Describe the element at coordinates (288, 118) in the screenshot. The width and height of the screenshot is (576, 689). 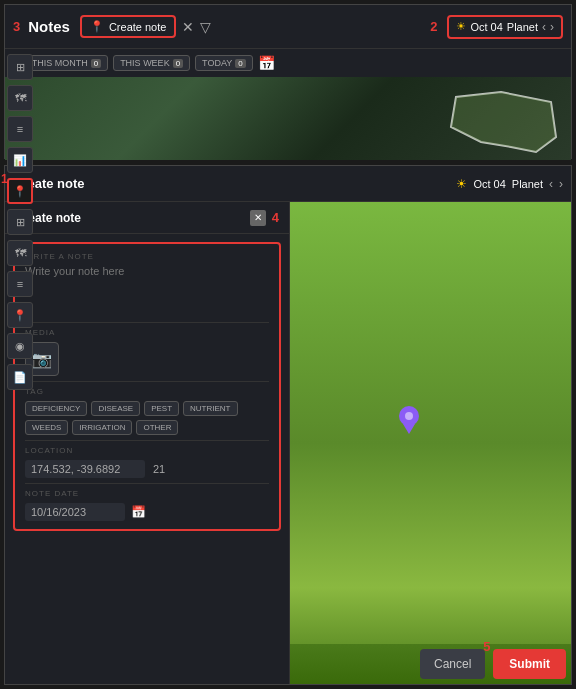
I see `top-map-area` at that location.